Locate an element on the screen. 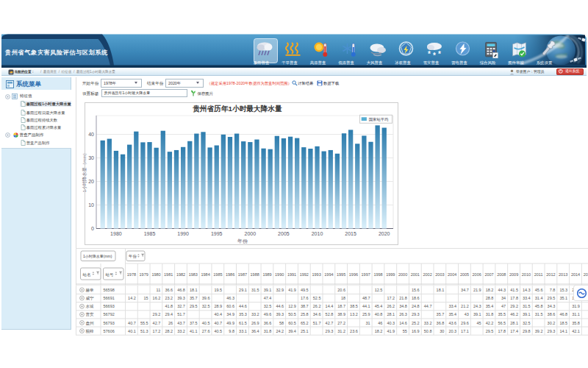 This screenshot has width=588, height=368. svg-text: 2012 is located at coordinates (551, 275).